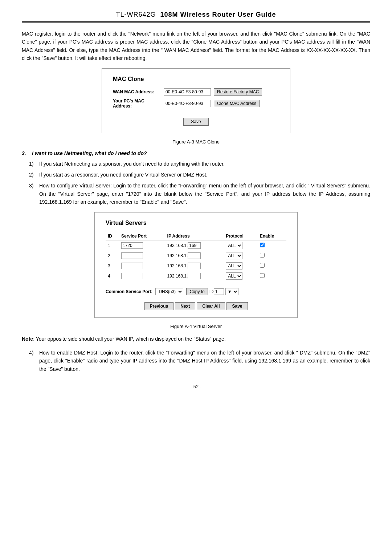  Describe the element at coordinates (34, 175) in the screenshot. I see `point2-num: 2)` at that location.